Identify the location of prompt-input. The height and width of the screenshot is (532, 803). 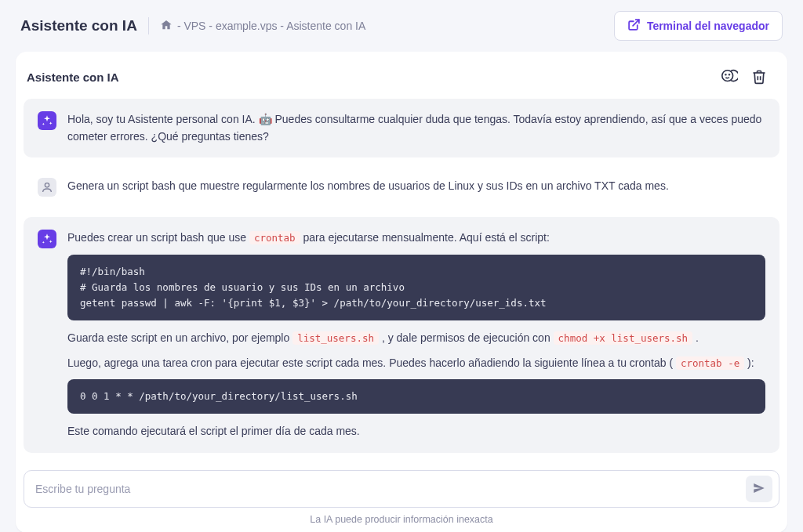
(391, 489).